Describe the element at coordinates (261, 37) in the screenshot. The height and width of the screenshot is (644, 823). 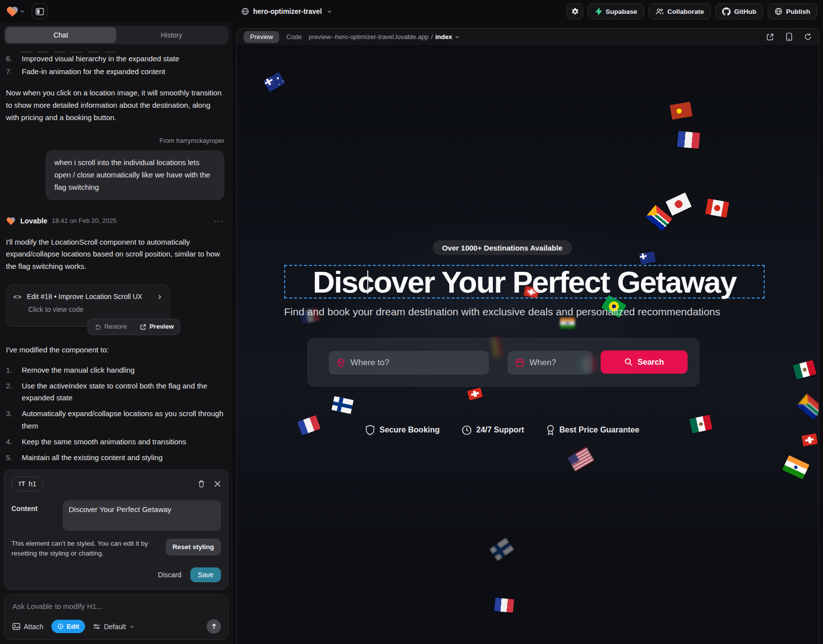
I see `tab-preview: Preview` at that location.